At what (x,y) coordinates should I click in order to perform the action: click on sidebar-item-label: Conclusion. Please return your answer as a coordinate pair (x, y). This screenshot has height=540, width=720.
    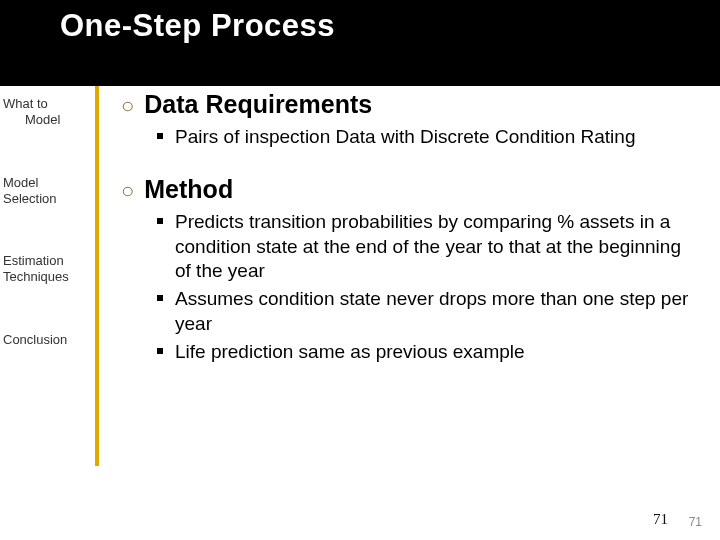
    Looking at the image, I should click on (49, 340).